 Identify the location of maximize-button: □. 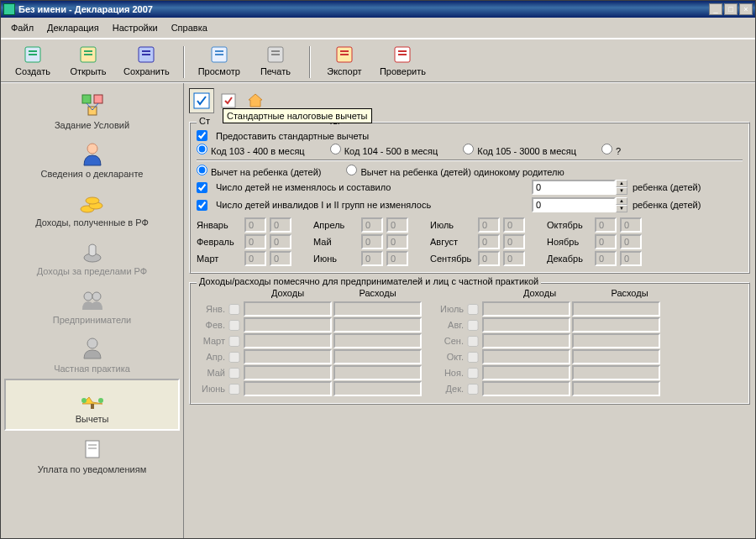
(731, 9).